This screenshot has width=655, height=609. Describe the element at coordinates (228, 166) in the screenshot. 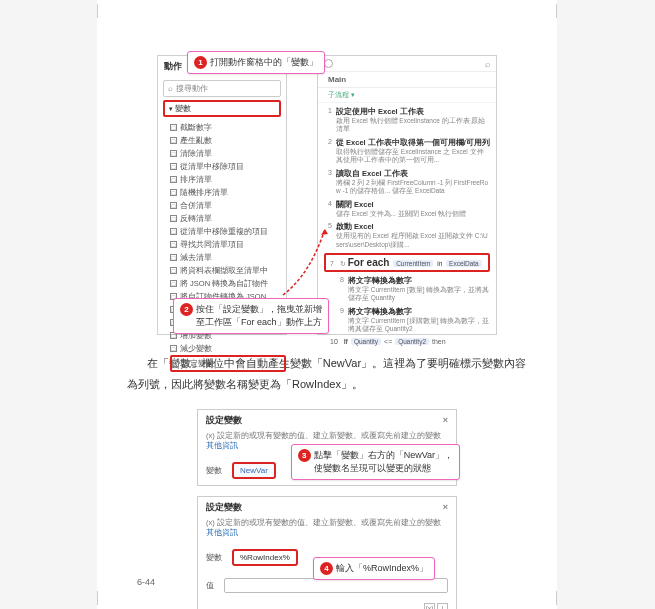

I see `list-item: □從清單中移除項目` at that location.